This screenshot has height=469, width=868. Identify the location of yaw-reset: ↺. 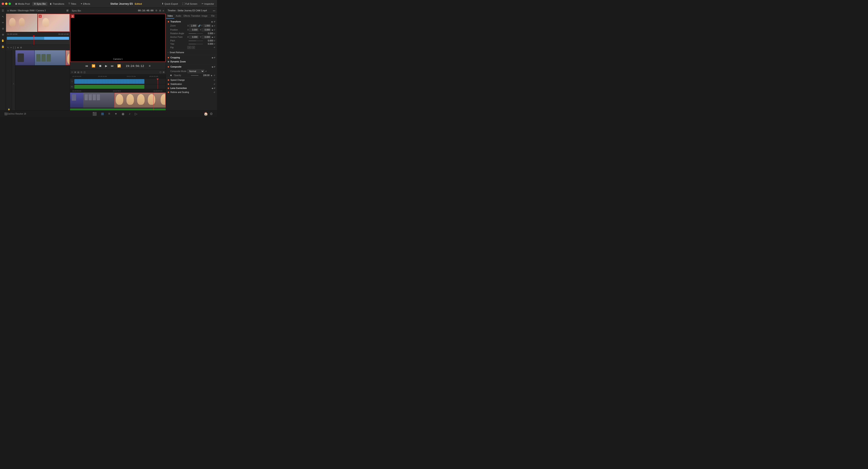
(214, 44).